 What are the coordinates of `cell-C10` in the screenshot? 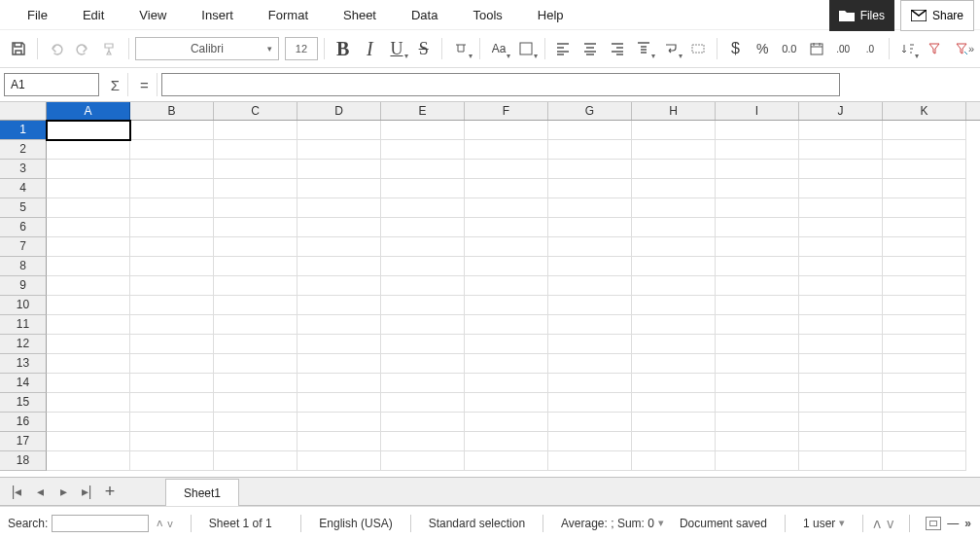 It's located at (256, 305).